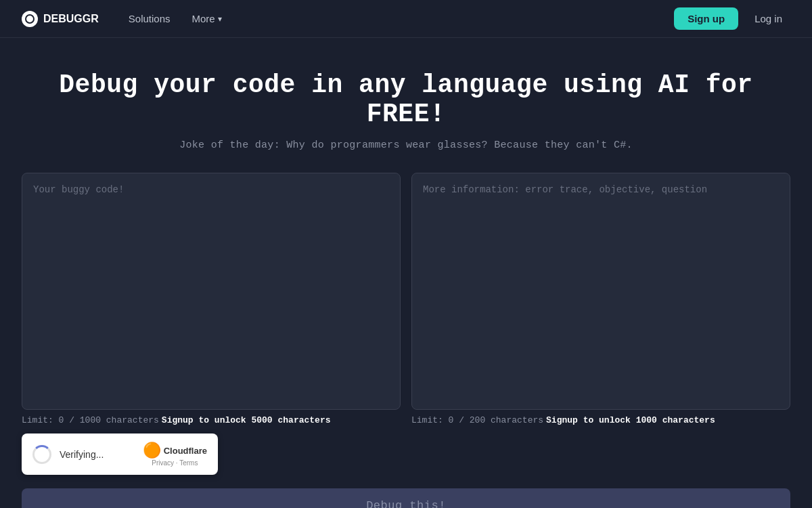 The height and width of the screenshot is (508, 812). What do you see at coordinates (706, 19) in the screenshot?
I see `signup-button: Sign up` at bounding box center [706, 19].